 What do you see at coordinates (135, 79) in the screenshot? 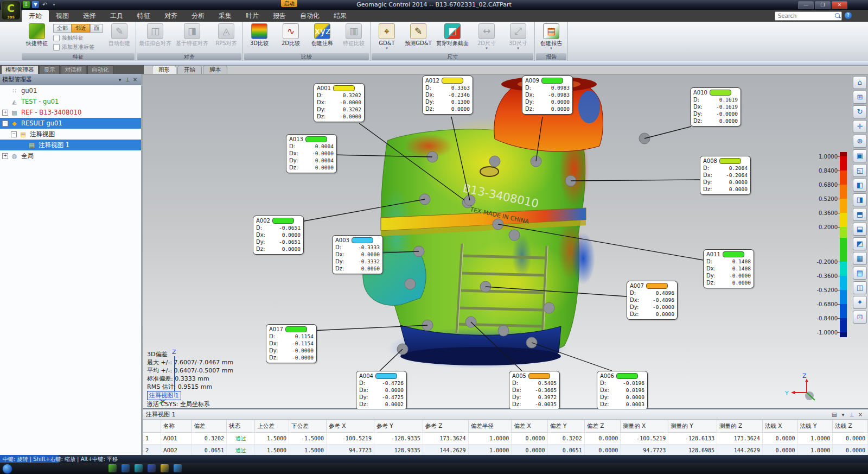
I see `panel-close-icon: ×` at bounding box center [135, 79].